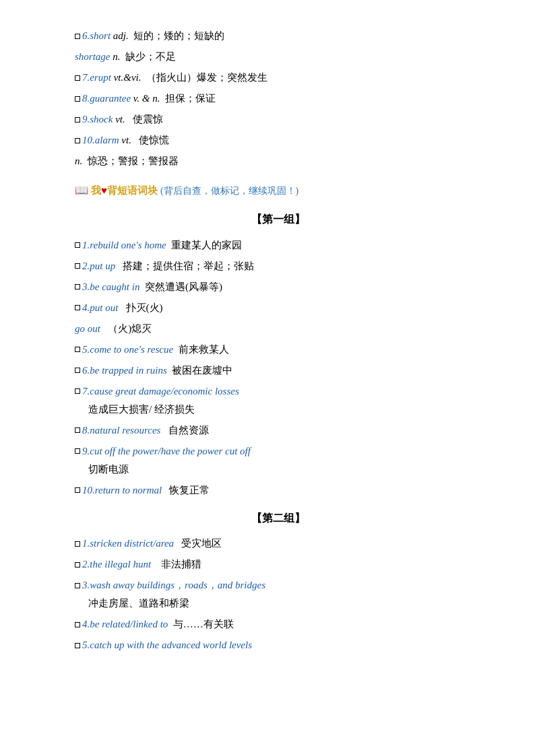  What do you see at coordinates (207, 77) in the screenshot?
I see `entry-7-zh: （指火山）爆发；突然发生` at bounding box center [207, 77].